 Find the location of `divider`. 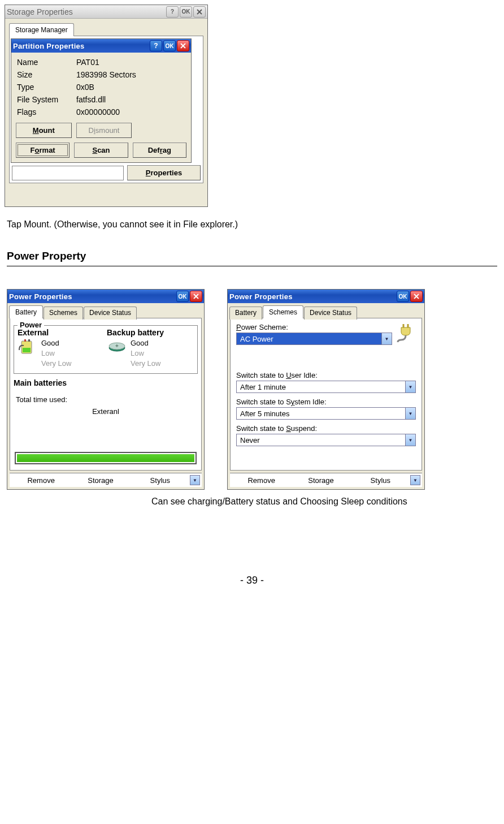

divider is located at coordinates (252, 266).